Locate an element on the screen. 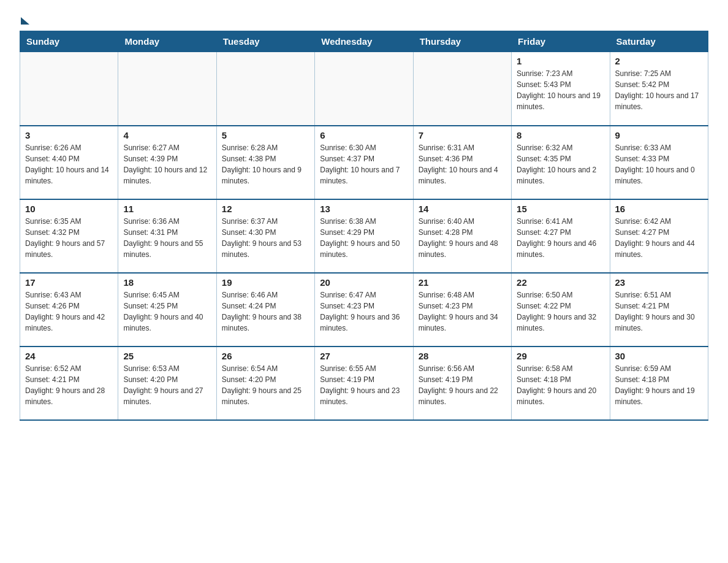  day-number: 15 is located at coordinates (560, 209).